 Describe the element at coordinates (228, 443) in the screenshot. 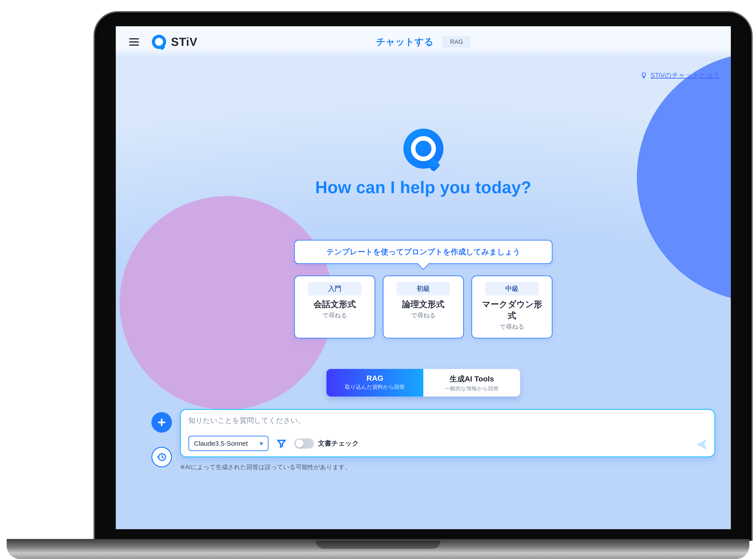

I see `model-selector: Claude3.5-Sonnet ▾` at that location.